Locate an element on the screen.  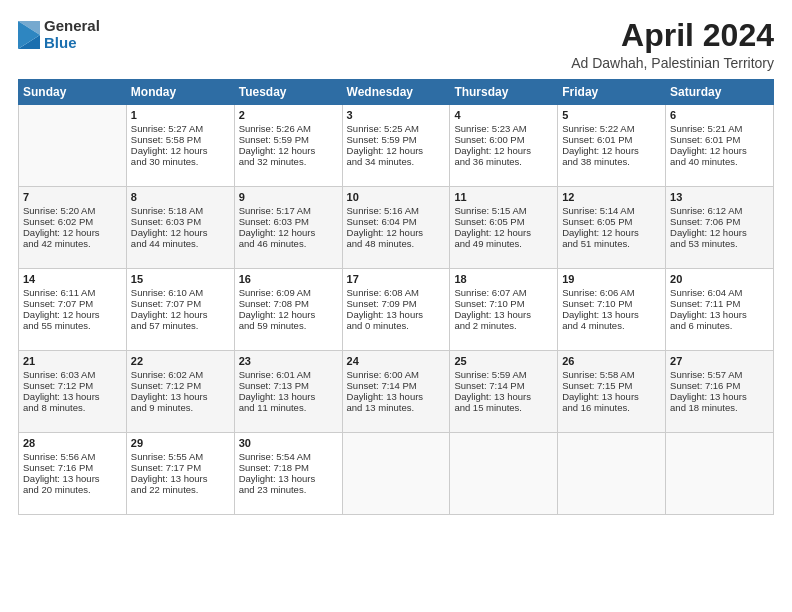
day-info: Sunrise: 6:02 AM is located at coordinates (180, 374).